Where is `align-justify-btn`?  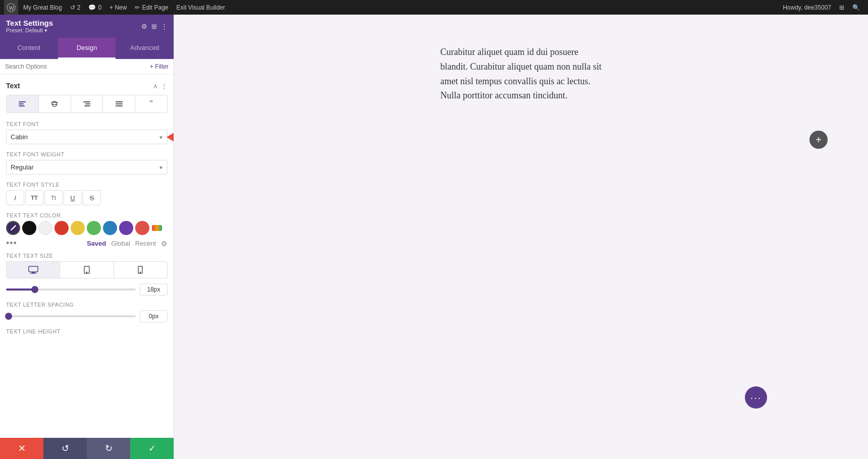 align-justify-btn is located at coordinates (119, 104).